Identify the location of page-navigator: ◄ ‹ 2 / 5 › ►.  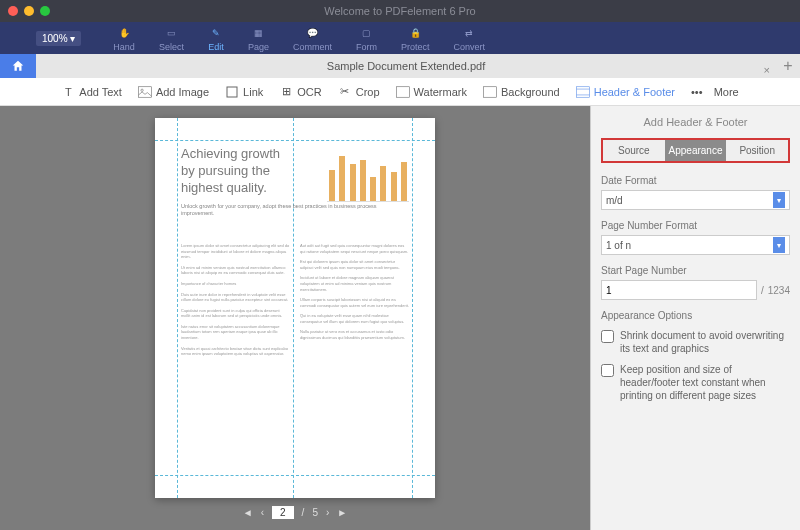
(295, 512).